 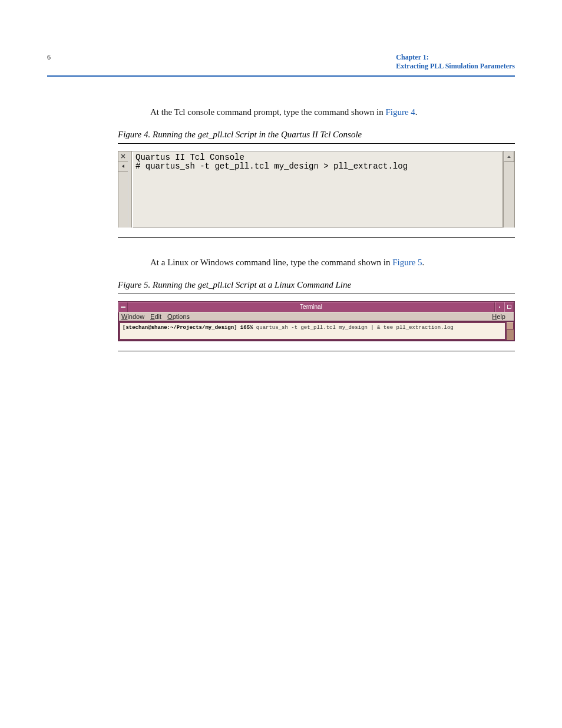 What do you see at coordinates (49, 62) in the screenshot?
I see `page-number: 6` at bounding box center [49, 62].